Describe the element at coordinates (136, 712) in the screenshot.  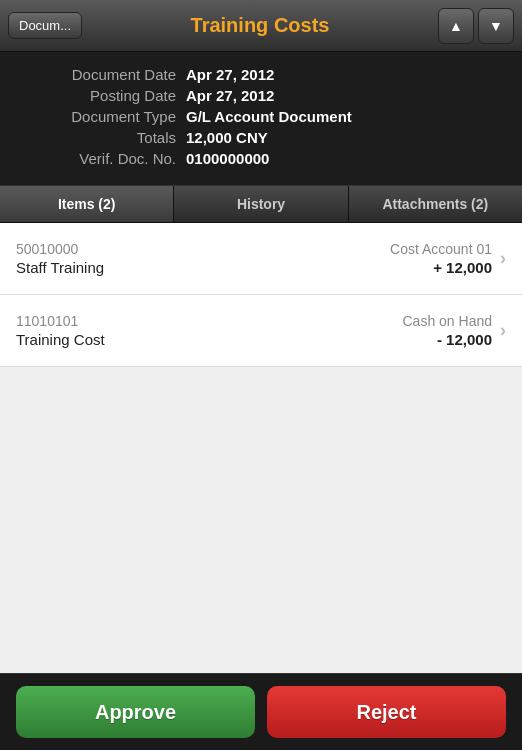
I see `approve-button: Approve` at that location.